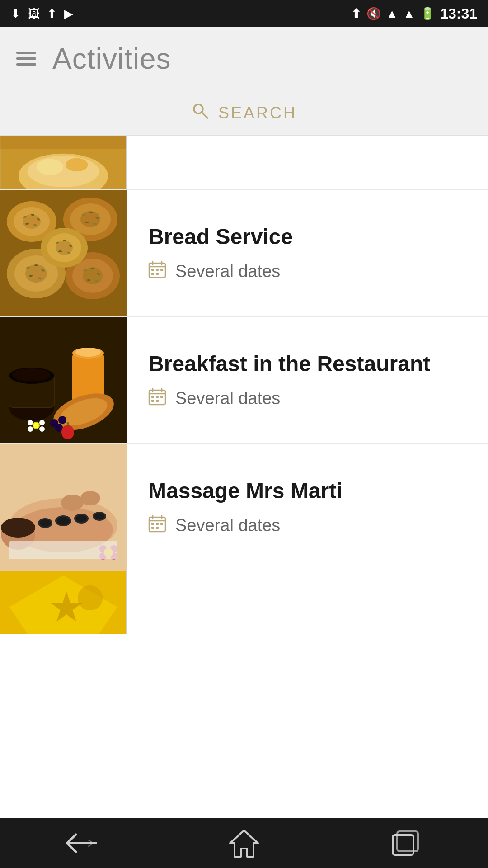 Image resolution: width=488 pixels, height=868 pixels. Describe the element at coordinates (16, 14) in the screenshot. I see `download-icon: ⬇` at that location.